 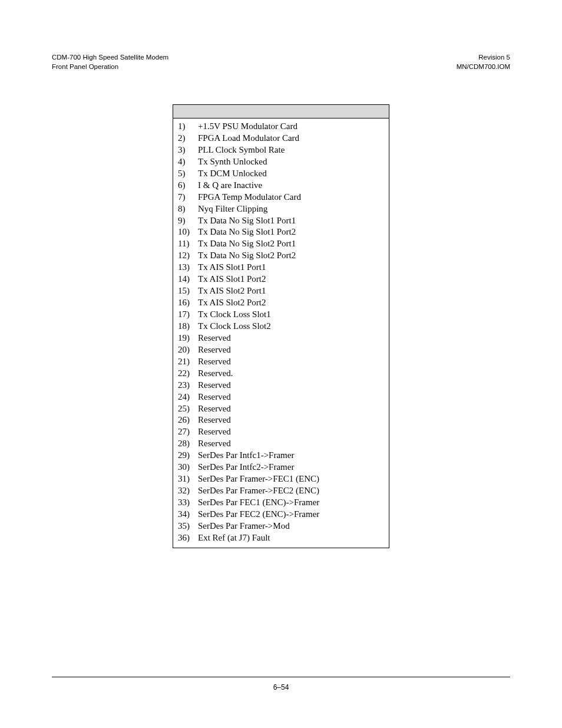 I want to click on list-item: 28)Reserved, so click(x=281, y=444).